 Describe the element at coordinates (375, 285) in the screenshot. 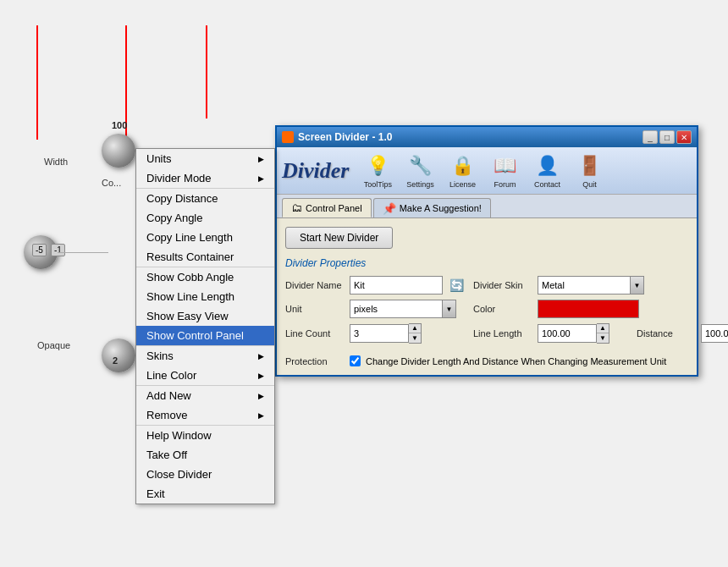

I see `divider-name-row: Divider Name 🔄` at that location.